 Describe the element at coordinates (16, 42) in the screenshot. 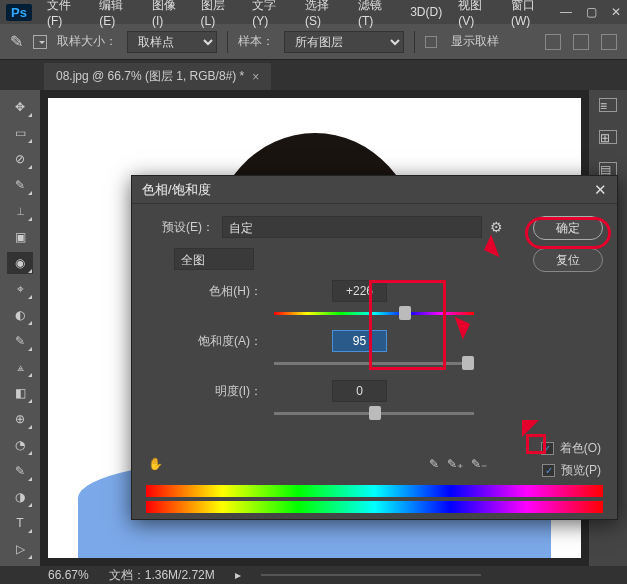

I see `eyedropper-tool-icon: ✎` at that location.